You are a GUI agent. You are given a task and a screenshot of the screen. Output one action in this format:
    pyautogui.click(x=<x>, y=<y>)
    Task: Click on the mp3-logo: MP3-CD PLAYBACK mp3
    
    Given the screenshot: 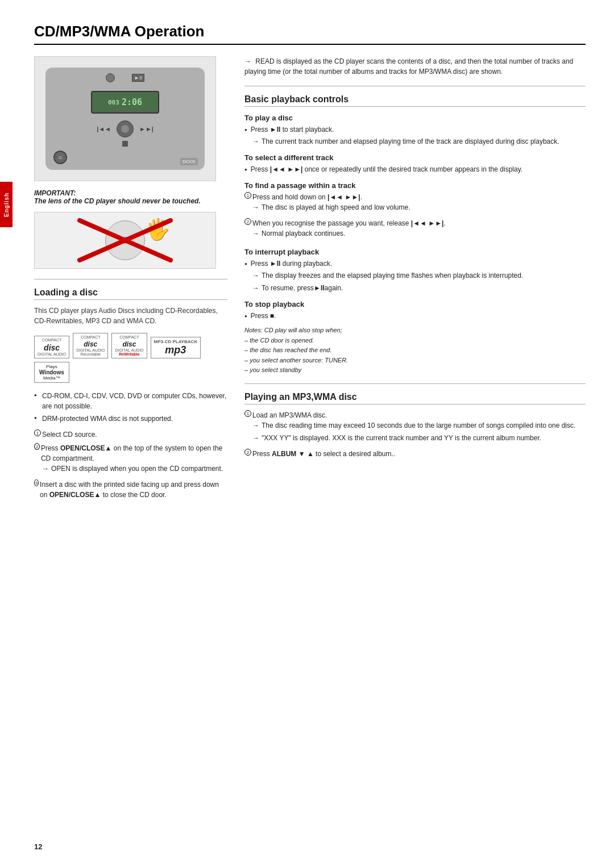 What is the action you would take?
    pyautogui.click(x=176, y=348)
    